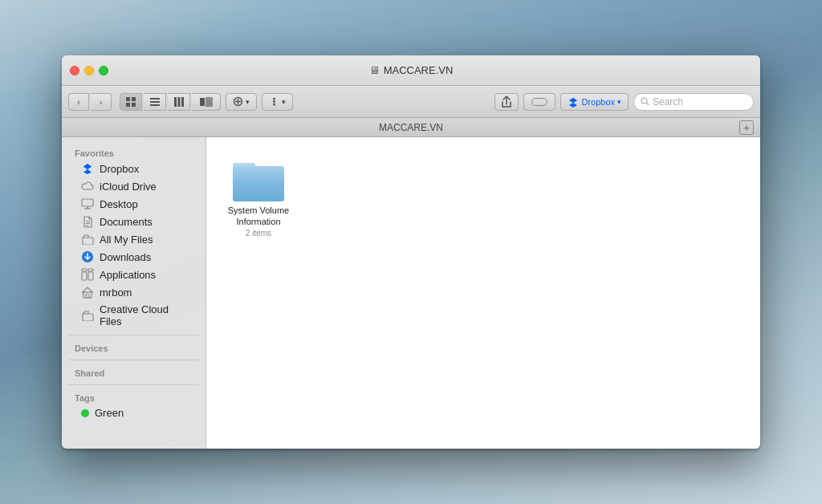  I want to click on sidebar-item-desktop: Desktop, so click(133, 204).